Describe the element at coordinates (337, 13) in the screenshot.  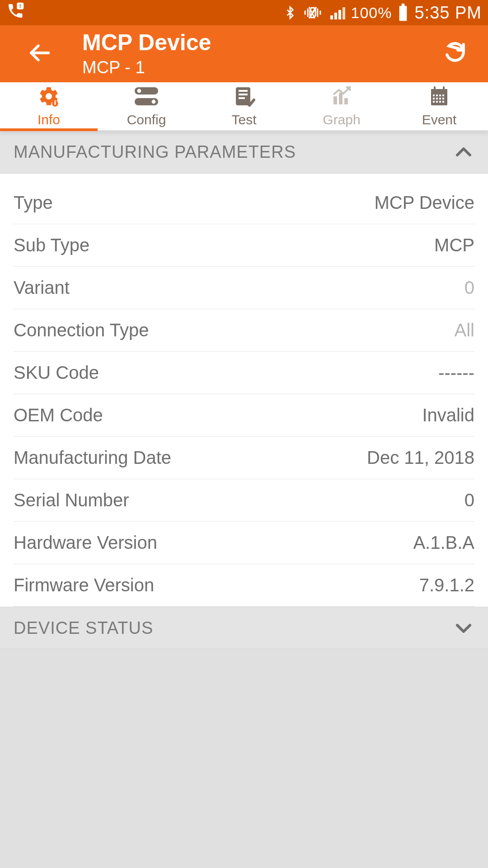
I see `signal-icon` at that location.